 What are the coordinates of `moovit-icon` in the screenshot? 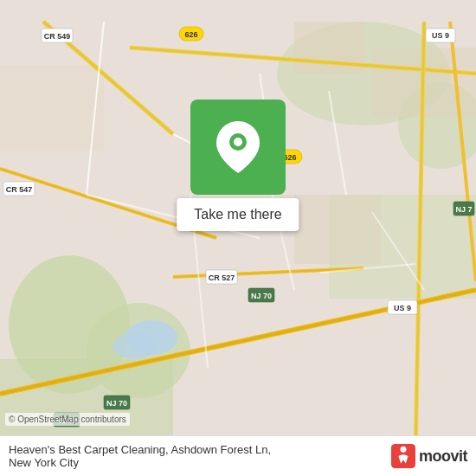 It's located at (403, 456).